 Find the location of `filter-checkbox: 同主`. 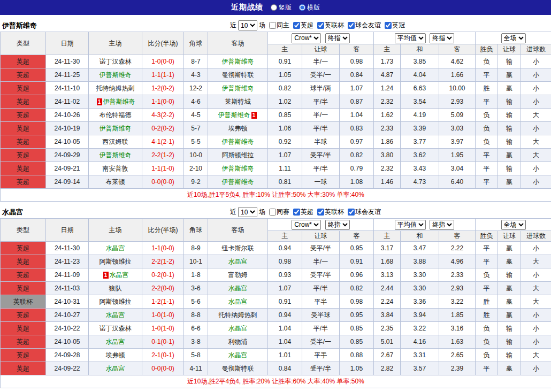

filter-checkbox: 同主 is located at coordinates (279, 26).